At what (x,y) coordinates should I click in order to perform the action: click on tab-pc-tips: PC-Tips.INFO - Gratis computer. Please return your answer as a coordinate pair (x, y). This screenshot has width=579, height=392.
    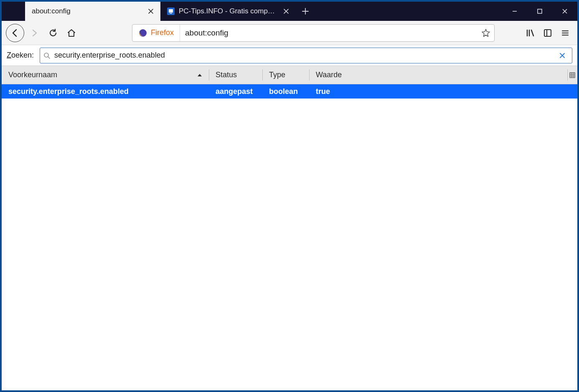
    Looking at the image, I should click on (228, 11).